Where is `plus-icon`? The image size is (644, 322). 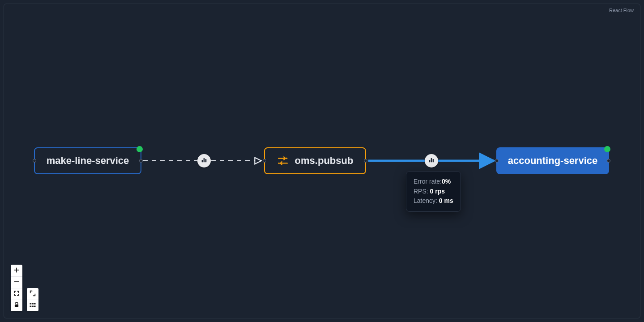
plus-icon is located at coordinates (17, 270).